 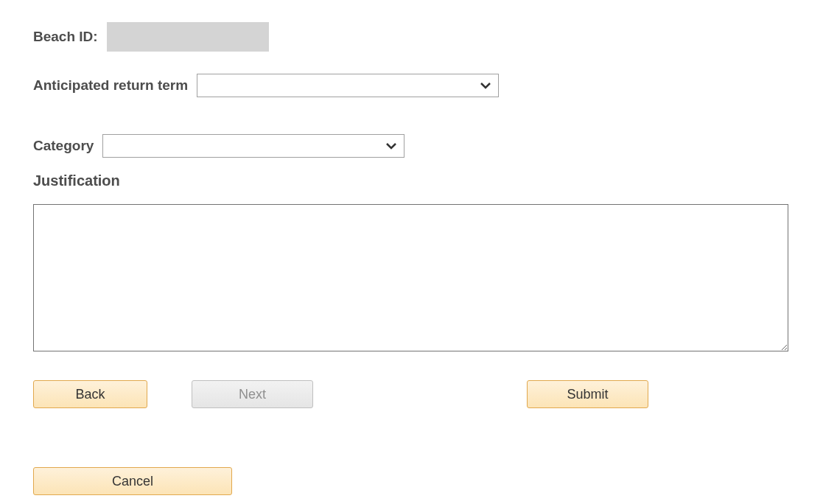 I want to click on category-row: Category, so click(x=418, y=146).